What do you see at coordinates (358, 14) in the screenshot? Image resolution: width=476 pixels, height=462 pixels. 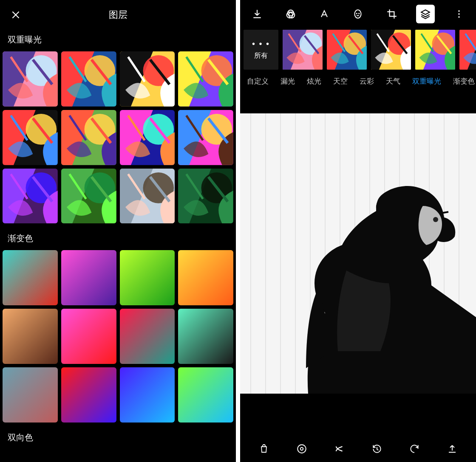 I see `face-icon` at bounding box center [358, 14].